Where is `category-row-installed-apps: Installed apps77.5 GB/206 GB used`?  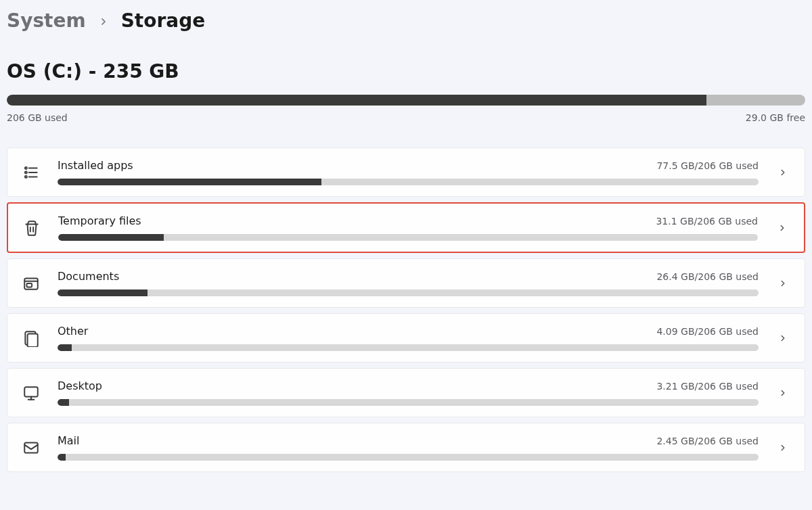
category-row-installed-apps: Installed apps77.5 GB/206 GB used is located at coordinates (406, 172).